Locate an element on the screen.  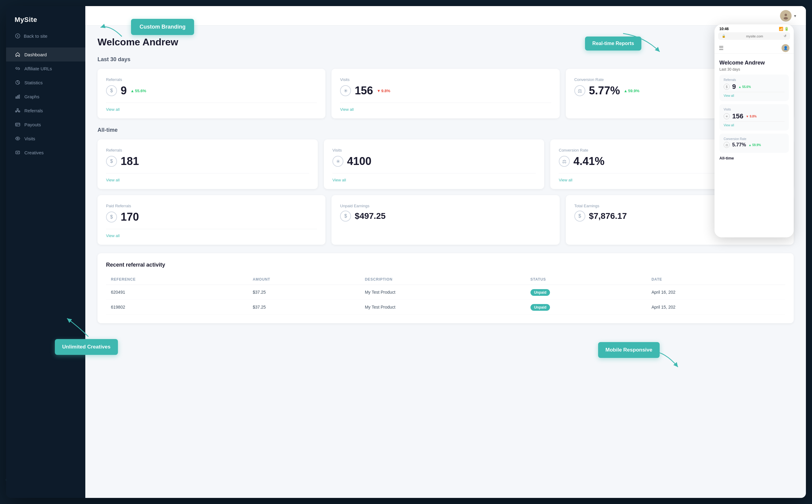
sidebar-nav: Dashboard Affiliate URLs Statistics is located at coordinates (46, 271).